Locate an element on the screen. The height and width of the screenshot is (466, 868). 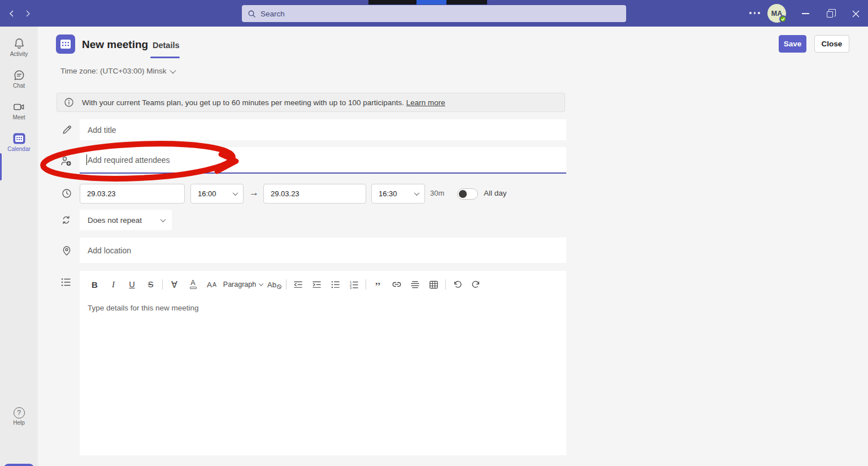
indent-button is located at coordinates (316, 284).